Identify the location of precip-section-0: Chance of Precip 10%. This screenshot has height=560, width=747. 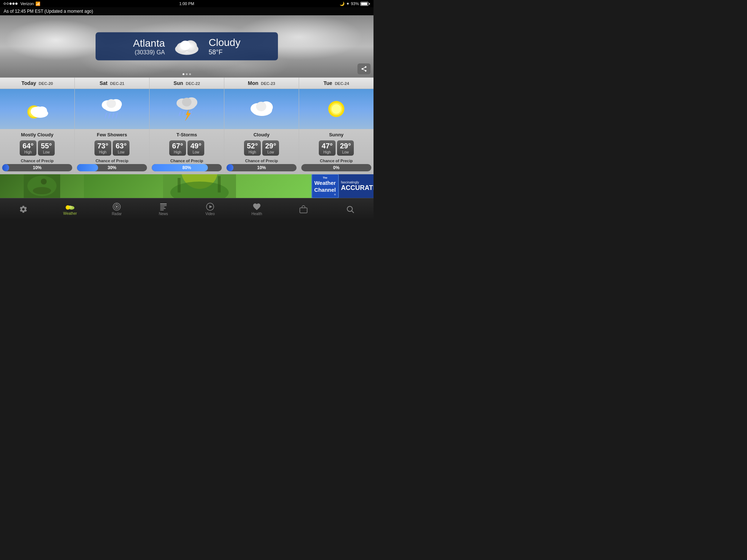
(37, 165).